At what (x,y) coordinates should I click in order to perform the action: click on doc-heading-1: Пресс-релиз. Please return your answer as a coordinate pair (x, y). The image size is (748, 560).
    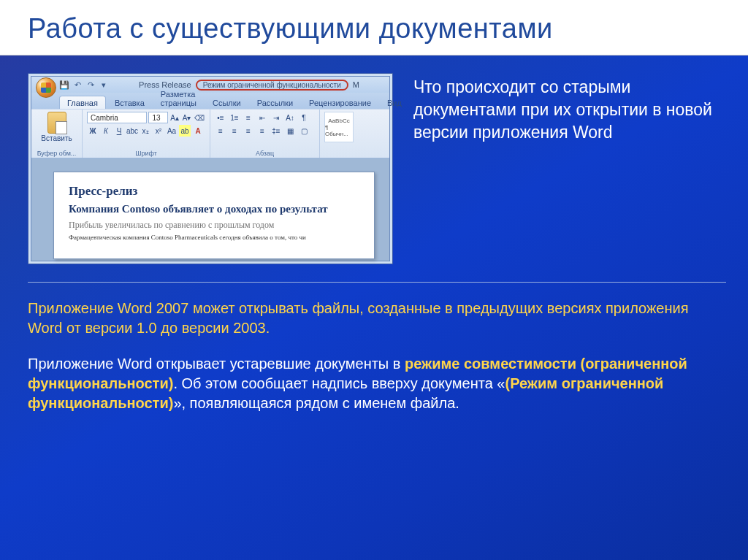
    Looking at the image, I should click on (214, 191).